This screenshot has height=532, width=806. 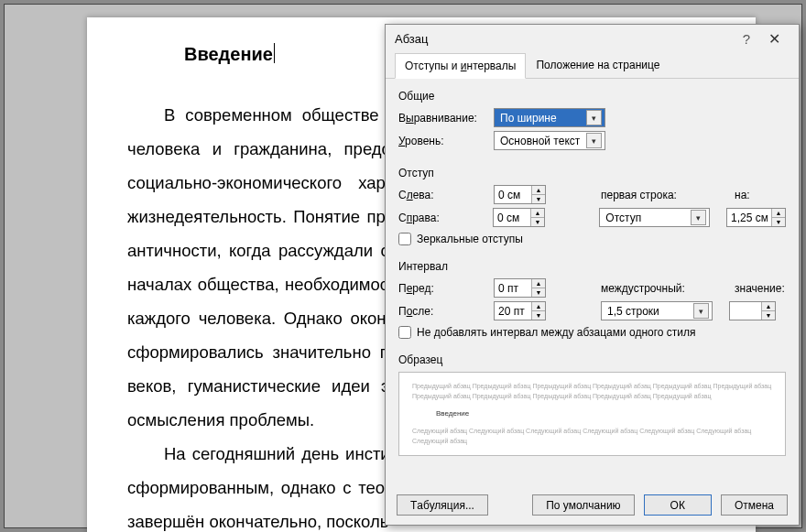 What do you see at coordinates (550, 117) in the screenshot?
I see `align-select: По ширине ▾` at bounding box center [550, 117].